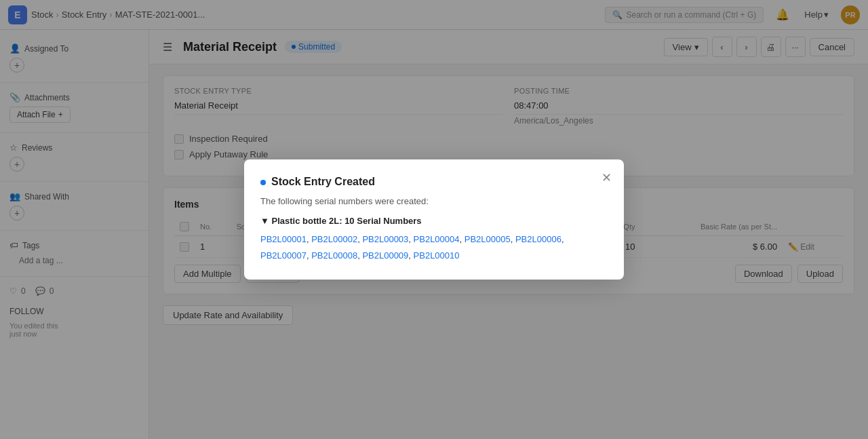 This screenshot has height=439, width=868. What do you see at coordinates (434, 220) in the screenshot?
I see `modal: Stock Entry Created ✕ The following seri…` at bounding box center [434, 220].